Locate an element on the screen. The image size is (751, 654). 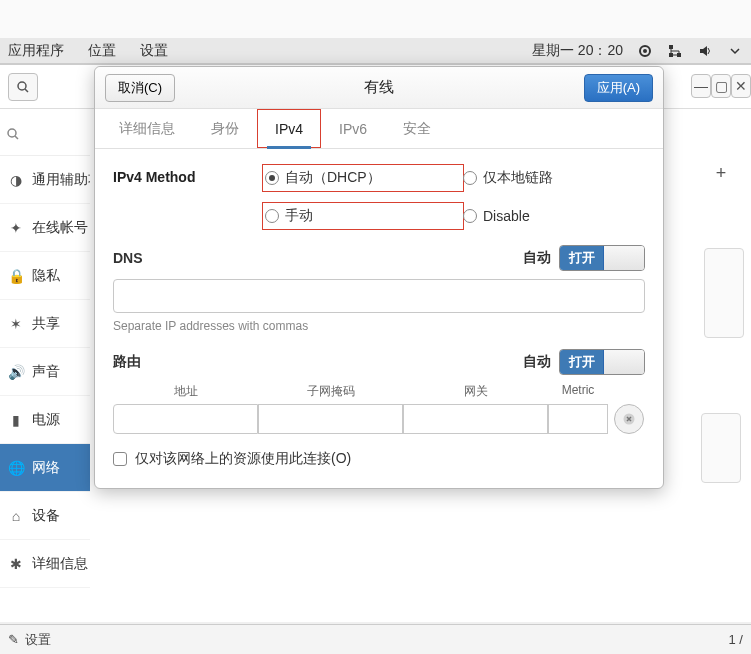
window-minimize-button: — is located at coordinates (701, 86).